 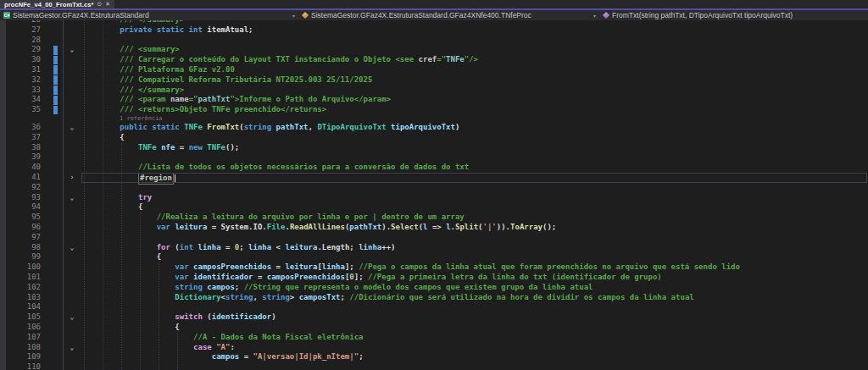 I want to click on code-line: 104, so click(x=434, y=307).